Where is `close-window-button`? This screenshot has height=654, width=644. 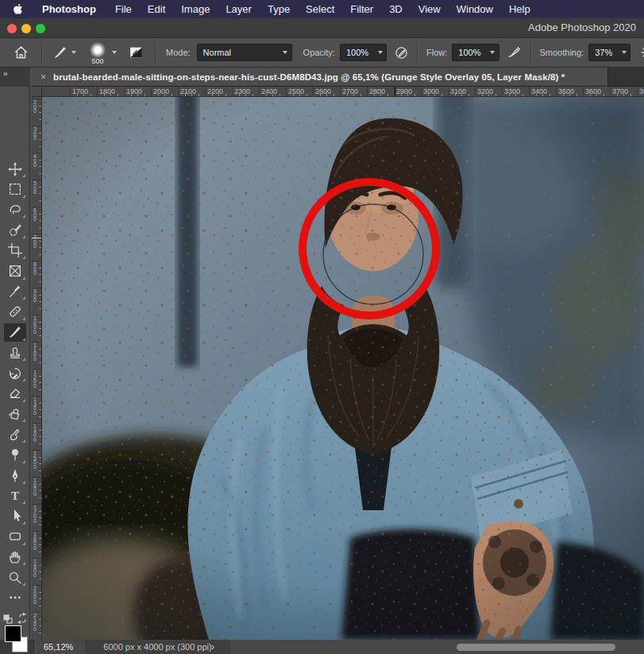
close-window-button is located at coordinates (12, 29).